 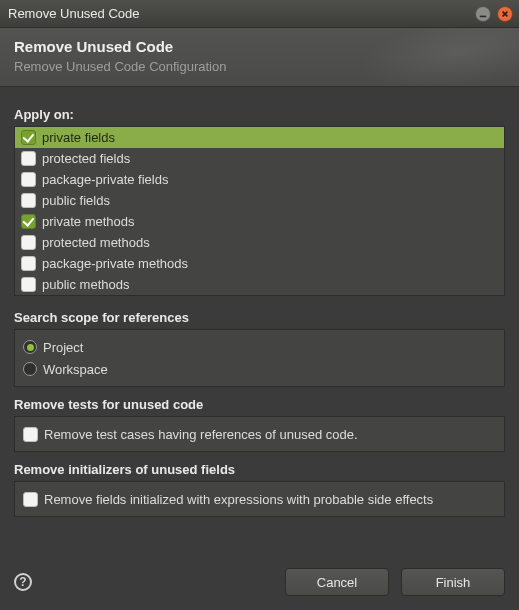 What do you see at coordinates (260, 200) in the screenshot?
I see `apply-on-item: public fields` at bounding box center [260, 200].